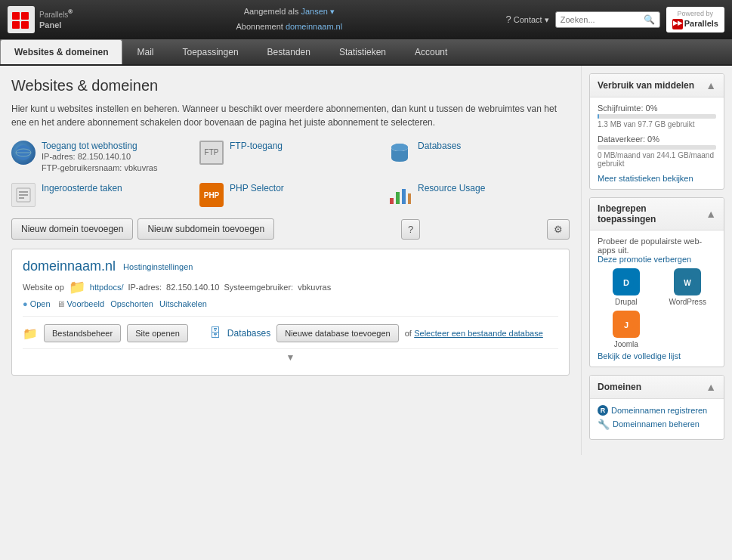  Describe the element at coordinates (440, 146) in the screenshot. I see `db-info: Databases` at that location.